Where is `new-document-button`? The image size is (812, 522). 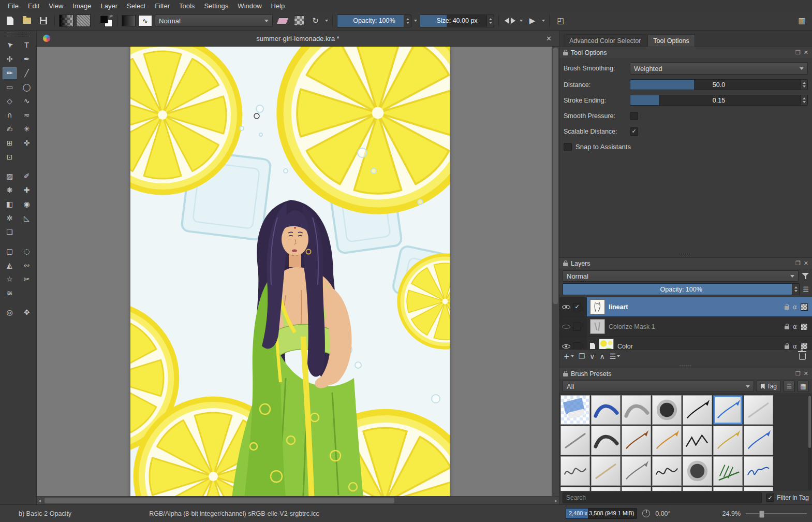
new-document-button is located at coordinates (10, 21).